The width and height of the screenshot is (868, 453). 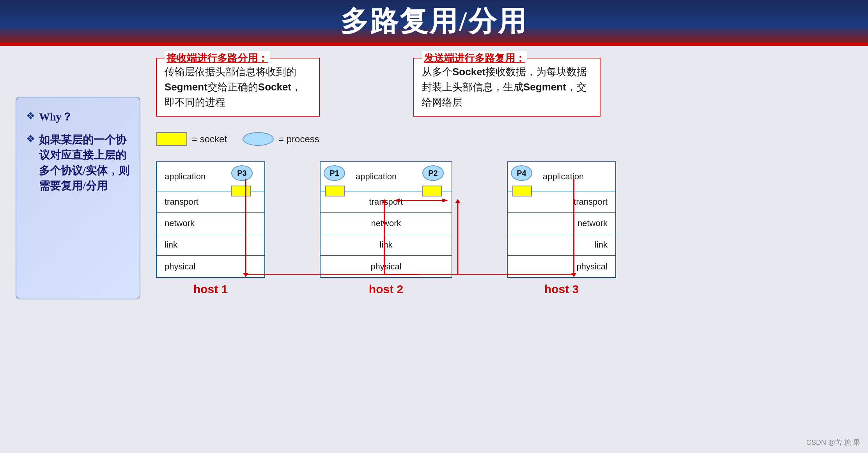 What do you see at coordinates (475, 58) in the screenshot?
I see `sender-annotation-label: 发送端进行多路复用：` at bounding box center [475, 58].